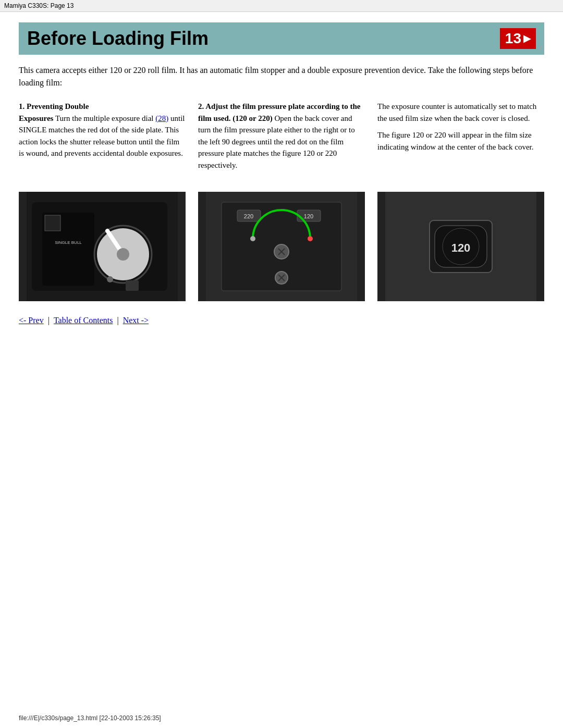 This screenshot has width=563, height=728. Describe the element at coordinates (249, 216) in the screenshot. I see `svg-text: 220` at that location.